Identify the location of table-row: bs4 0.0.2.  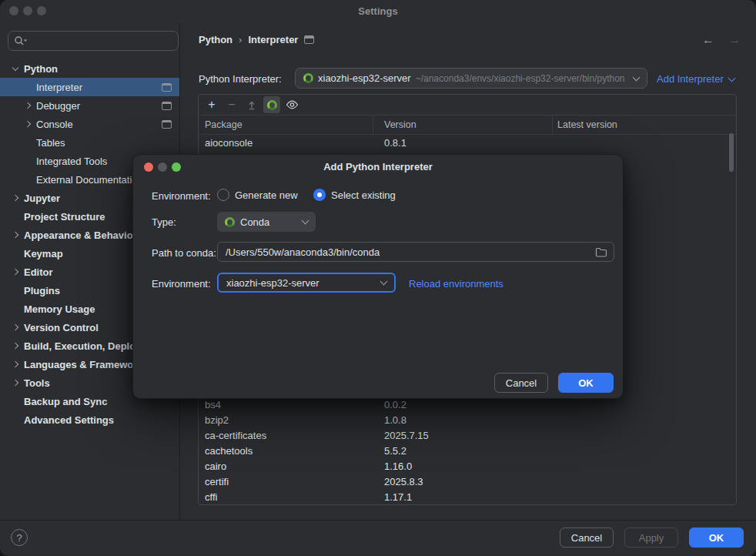
(467, 404).